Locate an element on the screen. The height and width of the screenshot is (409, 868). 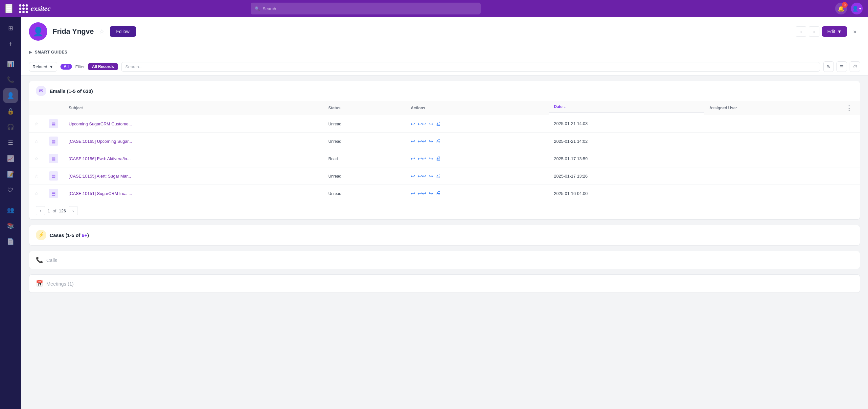
all-records-badge: All Records is located at coordinates (103, 67).